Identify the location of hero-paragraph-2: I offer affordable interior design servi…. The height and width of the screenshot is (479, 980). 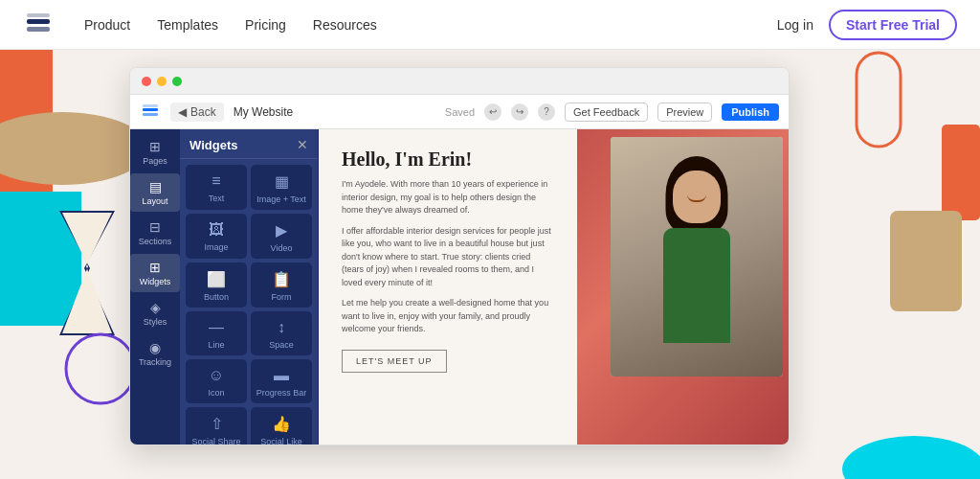
(448, 258).